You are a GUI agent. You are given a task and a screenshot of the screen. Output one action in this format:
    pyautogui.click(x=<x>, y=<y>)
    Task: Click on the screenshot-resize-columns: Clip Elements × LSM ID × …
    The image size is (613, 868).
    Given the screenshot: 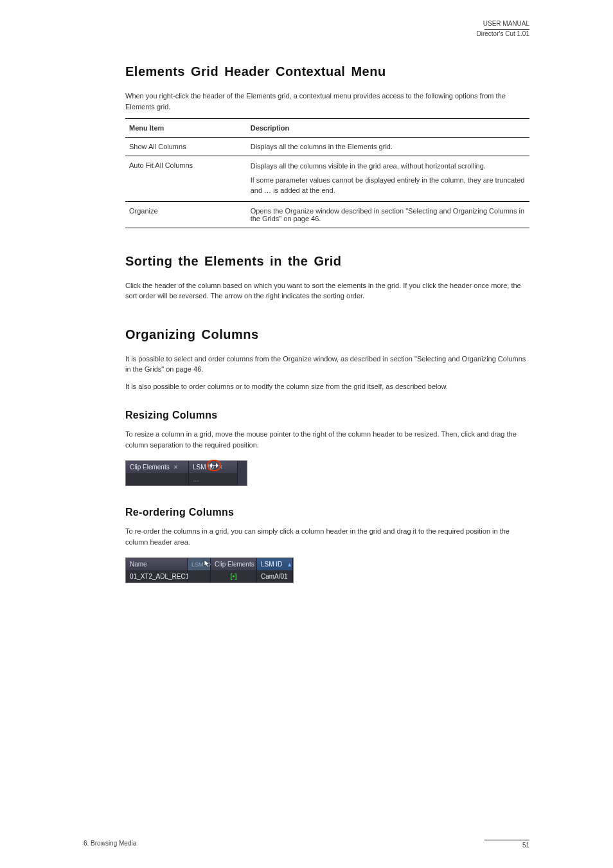 What is the action you would take?
    pyautogui.click(x=186, y=473)
    